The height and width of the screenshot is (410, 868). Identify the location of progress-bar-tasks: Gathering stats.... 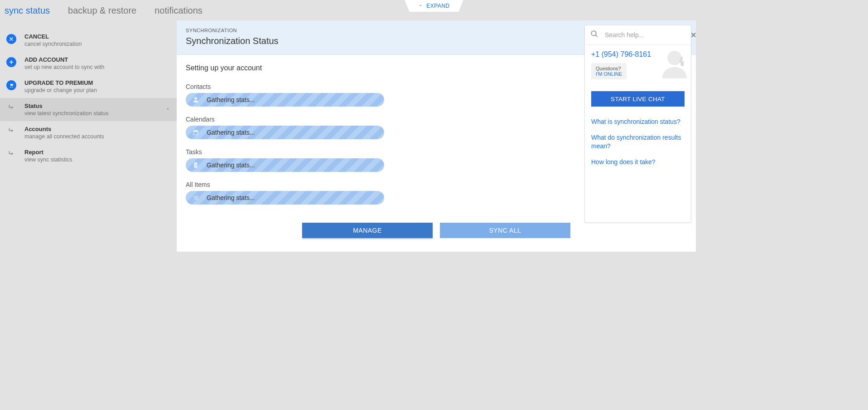
(285, 165).